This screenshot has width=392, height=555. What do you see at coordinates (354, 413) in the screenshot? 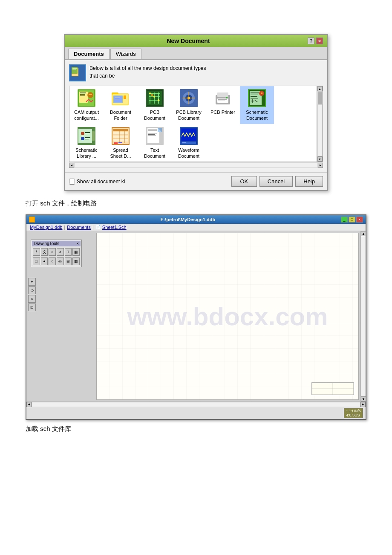
I see `status-info-box: ↑ 1:UN/5 4:0.5US` at bounding box center [354, 413].